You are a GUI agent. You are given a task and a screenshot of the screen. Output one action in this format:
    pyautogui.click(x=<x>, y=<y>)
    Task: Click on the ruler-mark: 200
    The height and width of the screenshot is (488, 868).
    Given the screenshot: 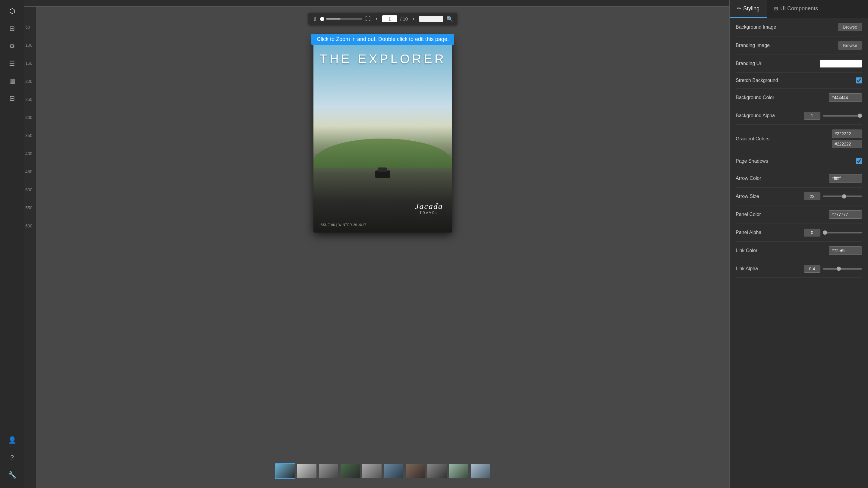 What is the action you would take?
    pyautogui.click(x=29, y=82)
    